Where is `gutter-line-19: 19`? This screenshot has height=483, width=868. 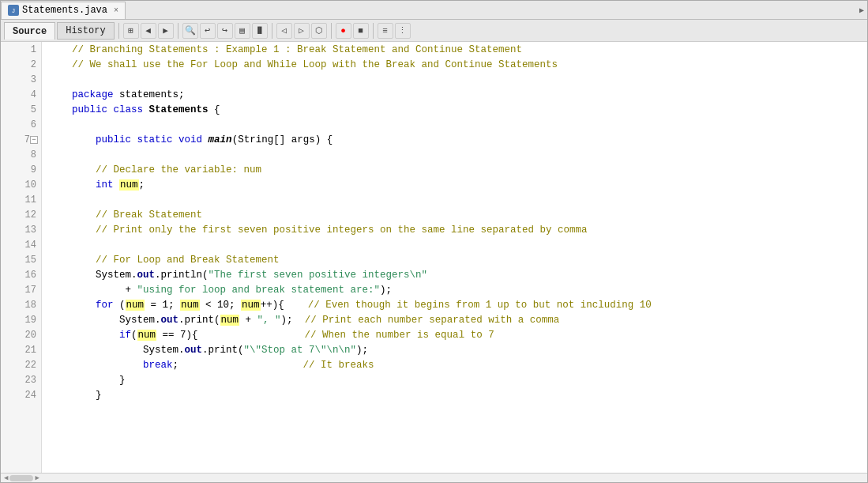
gutter-line-19: 19 is located at coordinates (21, 319).